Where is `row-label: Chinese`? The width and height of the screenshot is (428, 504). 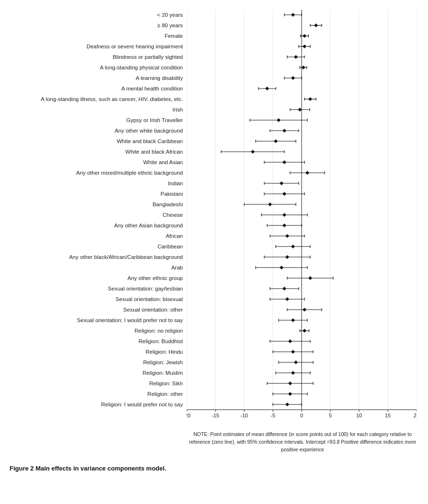 row-label: Chinese is located at coordinates (173, 215).